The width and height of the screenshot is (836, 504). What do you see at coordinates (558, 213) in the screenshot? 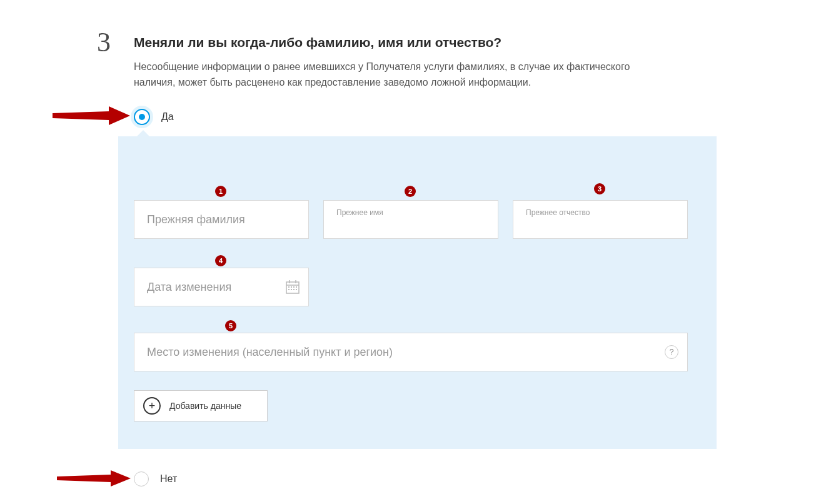
I see `prev-patronymic-placeholder: Прежнее отчество` at bounding box center [558, 213].